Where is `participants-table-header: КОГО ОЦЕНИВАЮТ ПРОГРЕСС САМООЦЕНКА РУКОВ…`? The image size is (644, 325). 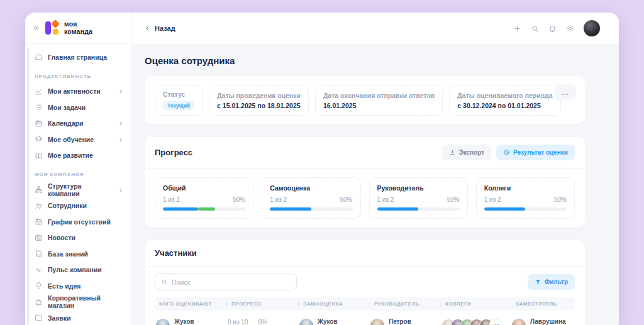 participants-table-header: КОГО ОЦЕНИВАЮТ ПРОГРЕСС САМООЦЕНКА РУКОВ… is located at coordinates (365, 304).